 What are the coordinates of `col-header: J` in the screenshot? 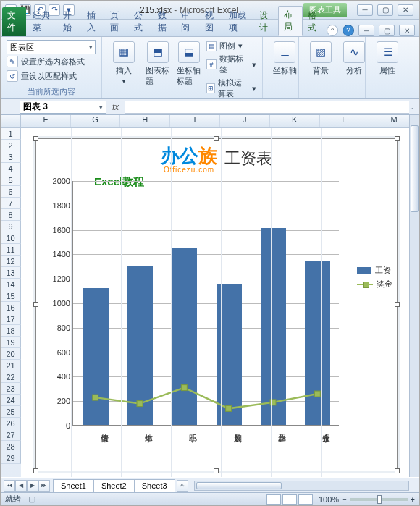 It's located at (245, 122).